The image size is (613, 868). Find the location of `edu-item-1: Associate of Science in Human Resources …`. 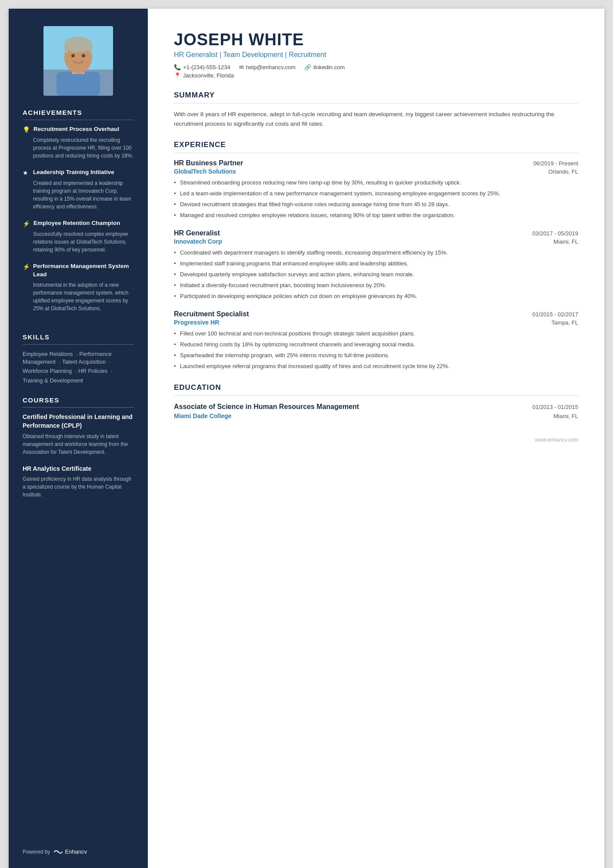

edu-item-1: Associate of Science in Human Resources … is located at coordinates (376, 411).